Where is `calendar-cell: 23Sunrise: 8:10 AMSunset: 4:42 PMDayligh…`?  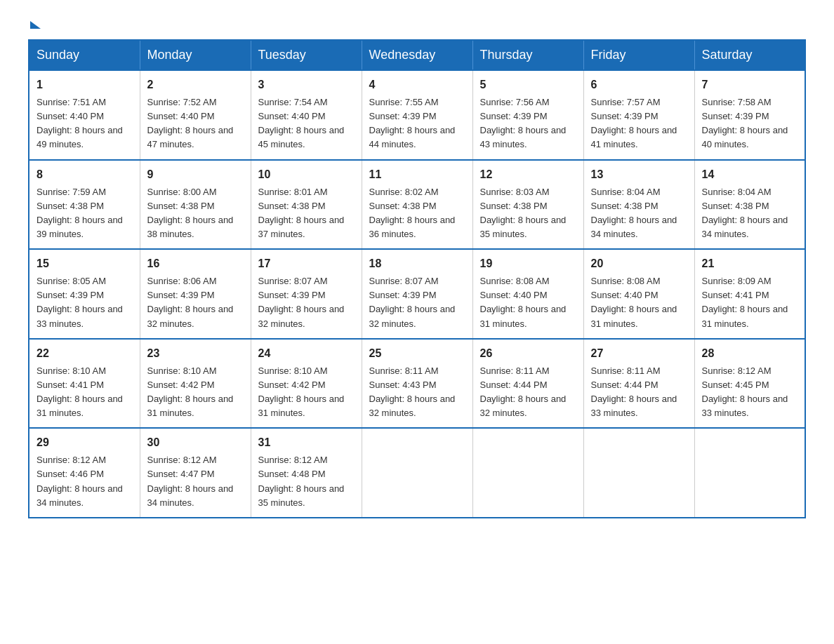
calendar-cell: 23Sunrise: 8:10 AMSunset: 4:42 PMDayligh… is located at coordinates (195, 384).